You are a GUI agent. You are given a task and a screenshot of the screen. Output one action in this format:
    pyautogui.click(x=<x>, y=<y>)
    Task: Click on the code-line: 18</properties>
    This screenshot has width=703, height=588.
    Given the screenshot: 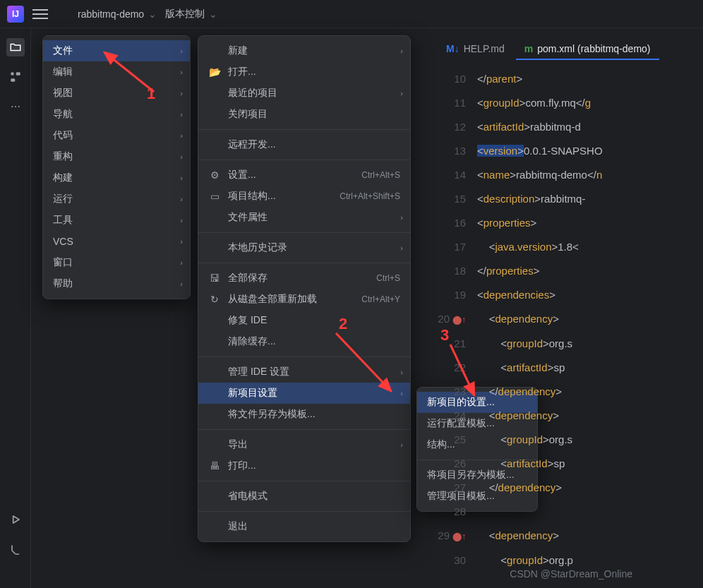 What is the action you would take?
    pyautogui.click(x=570, y=271)
    